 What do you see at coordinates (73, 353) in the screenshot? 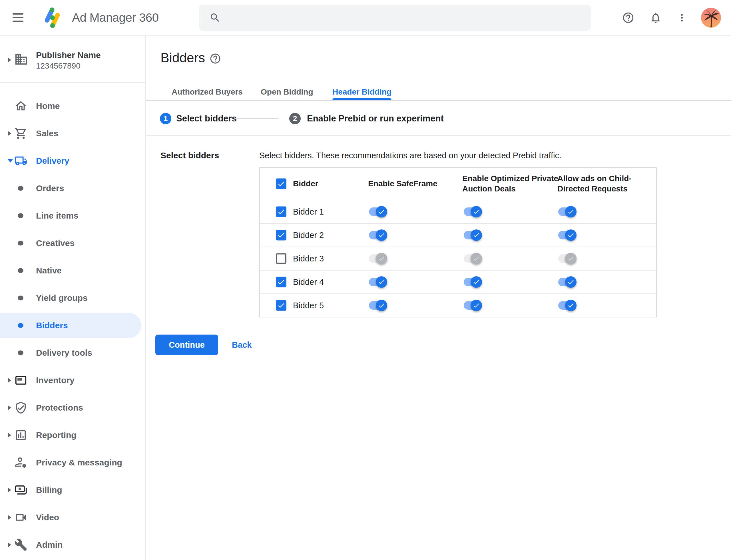
I see `sidebar-item-delivery-tools: Delivery tools` at bounding box center [73, 353].